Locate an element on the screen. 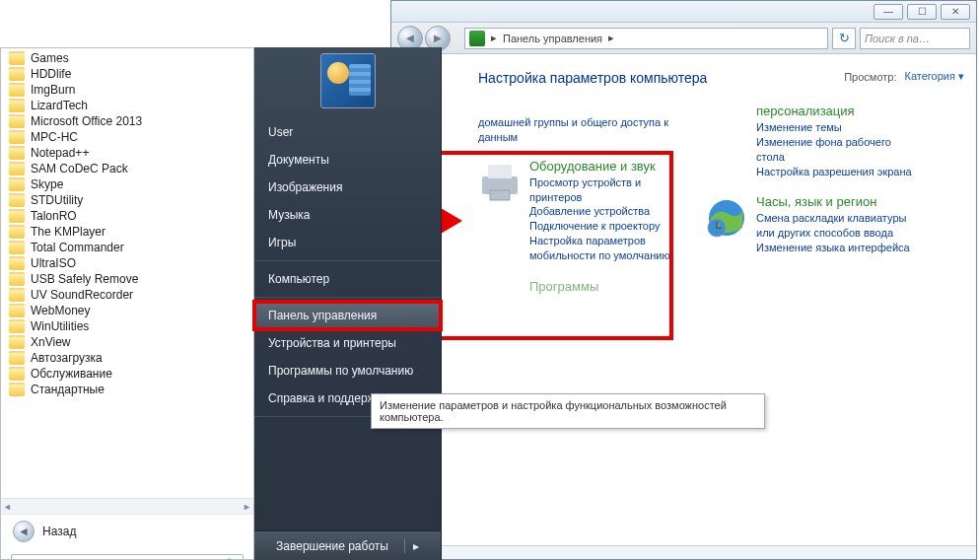 The height and width of the screenshot is (560, 979). horizontal-scrollbar: ◄► is located at coordinates (127, 506).